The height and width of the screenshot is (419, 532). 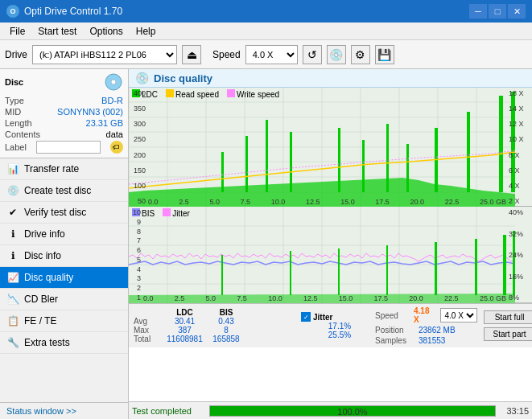 I want to click on menu-start-test: Start test, so click(x=57, y=31).